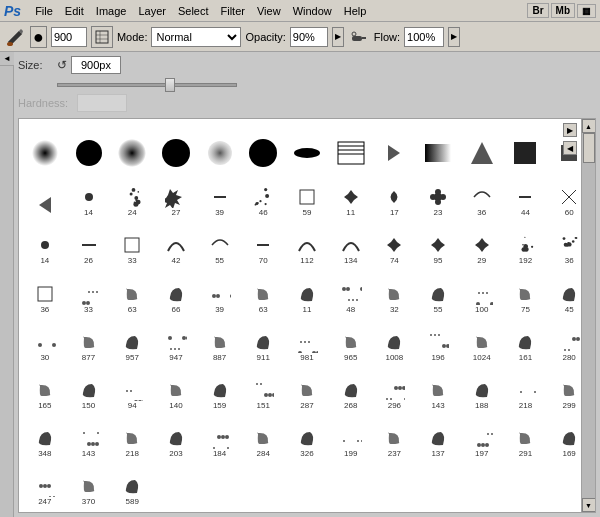 The width and height of the screenshot is (600, 517). I want to click on brush-cell: 184, so click(220, 436).